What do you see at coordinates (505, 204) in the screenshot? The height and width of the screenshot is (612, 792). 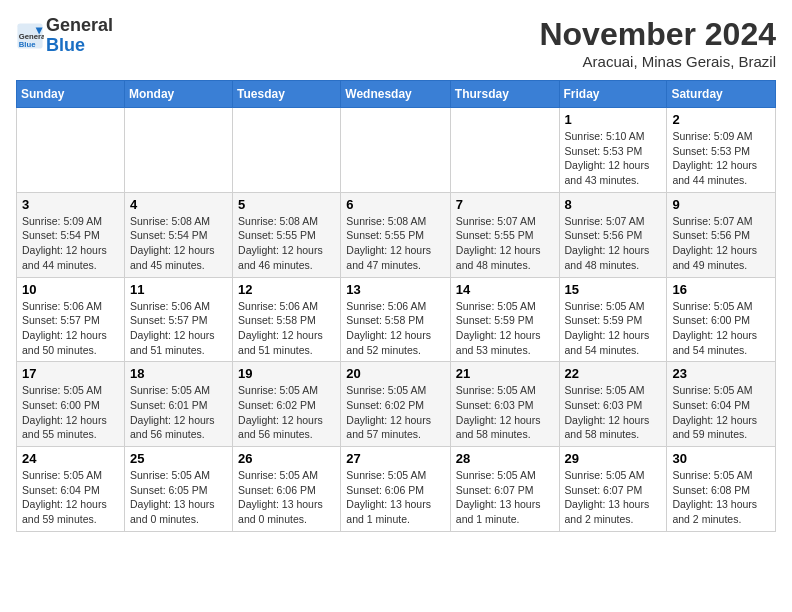 I see `day-number: 7` at bounding box center [505, 204].